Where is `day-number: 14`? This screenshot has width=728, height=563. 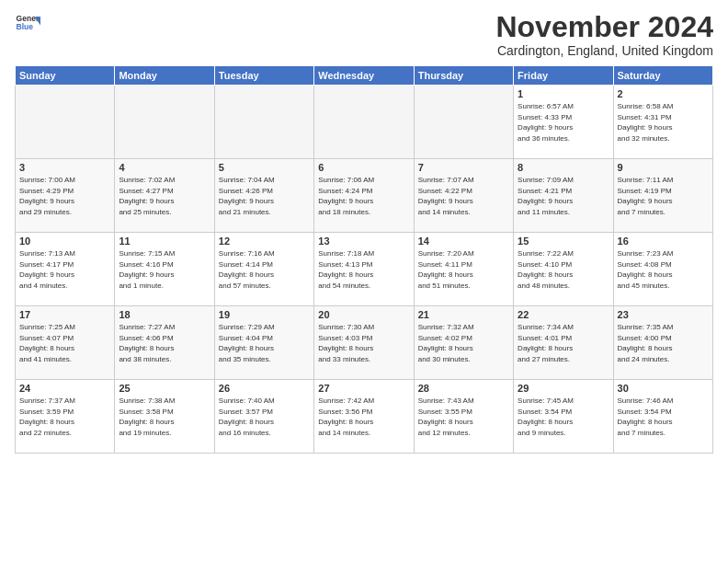
day-number: 14 is located at coordinates (463, 241).